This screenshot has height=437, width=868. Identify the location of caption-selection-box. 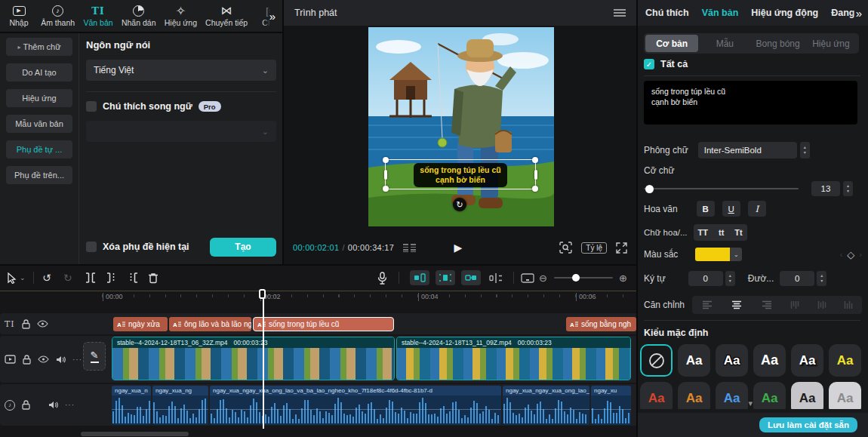
(460, 174).